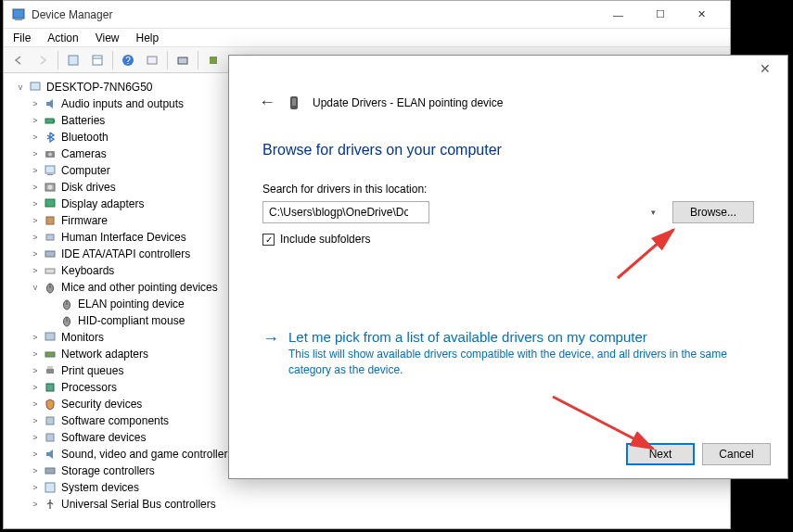 The width and height of the screenshot is (793, 532). What do you see at coordinates (325, 239) in the screenshot?
I see `include-subfolders-label: Include subfolders` at bounding box center [325, 239].